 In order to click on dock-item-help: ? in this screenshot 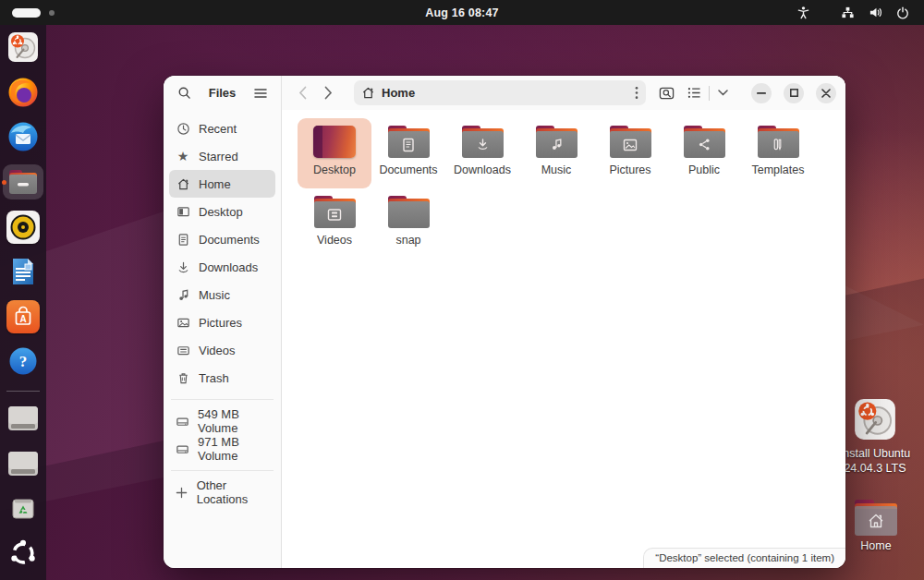, I will do `click(23, 362)`.